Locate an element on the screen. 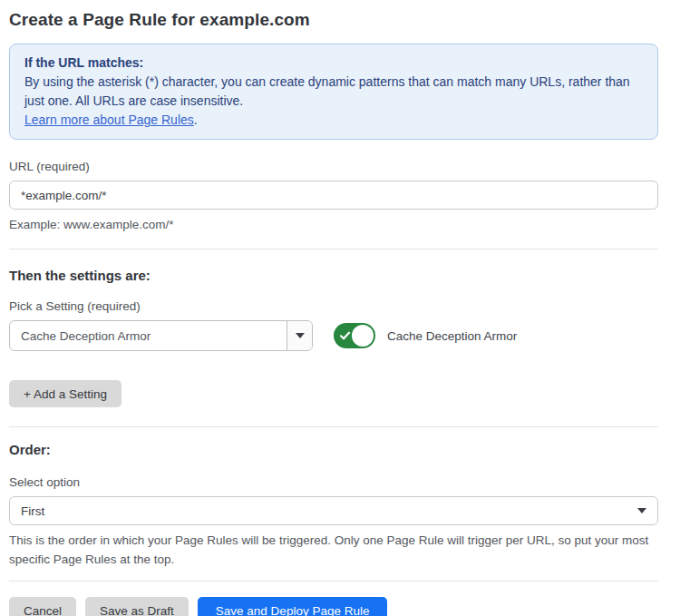 The image size is (680, 616). pick-setting-label: Pick a Setting (required) is located at coordinates (334, 307).